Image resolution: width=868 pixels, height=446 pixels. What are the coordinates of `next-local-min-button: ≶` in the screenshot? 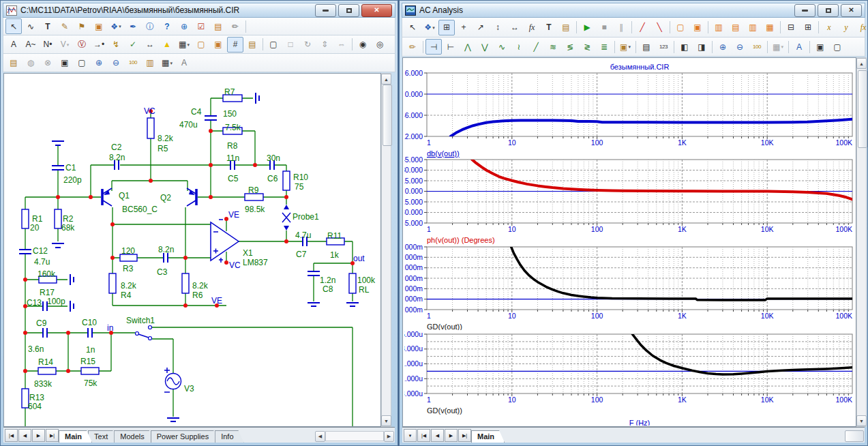 It's located at (570, 46).